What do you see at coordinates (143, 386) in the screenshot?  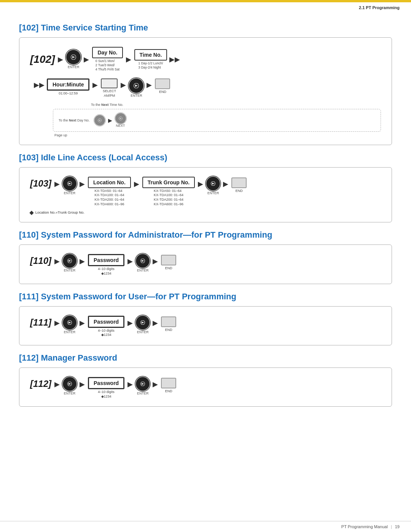 I see `enter-btn-112-2: ENTER` at bounding box center [143, 386].